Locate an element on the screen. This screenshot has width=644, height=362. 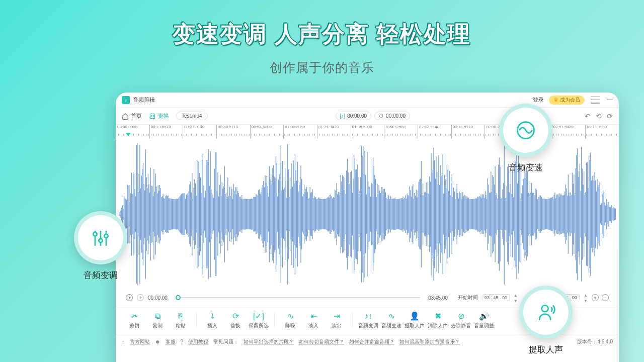
ruler-tick: 01:35.5990 is located at coordinates (367, 132).